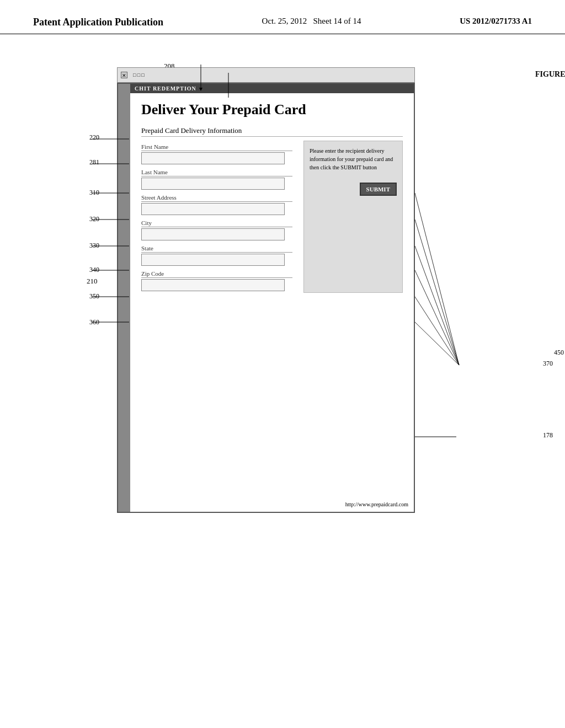  What do you see at coordinates (213, 158) in the screenshot?
I see `first-name-input` at bounding box center [213, 158].